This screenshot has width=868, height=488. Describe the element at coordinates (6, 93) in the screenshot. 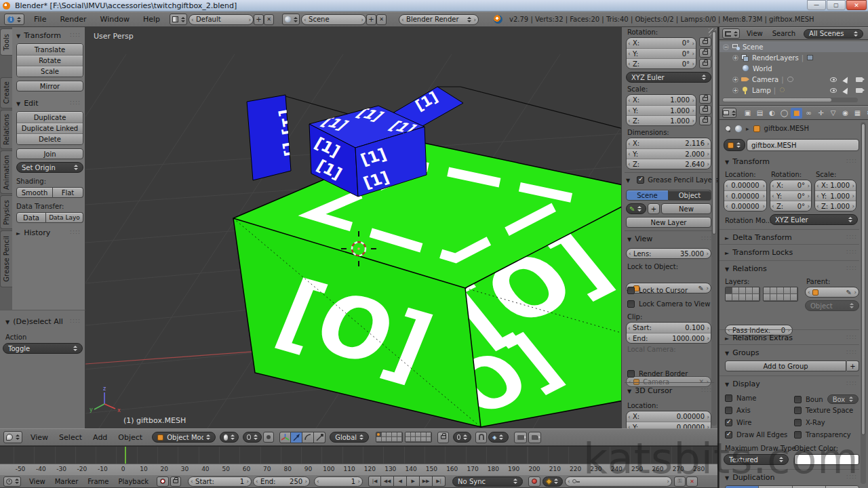

I see `tab-create: Create` at that location.